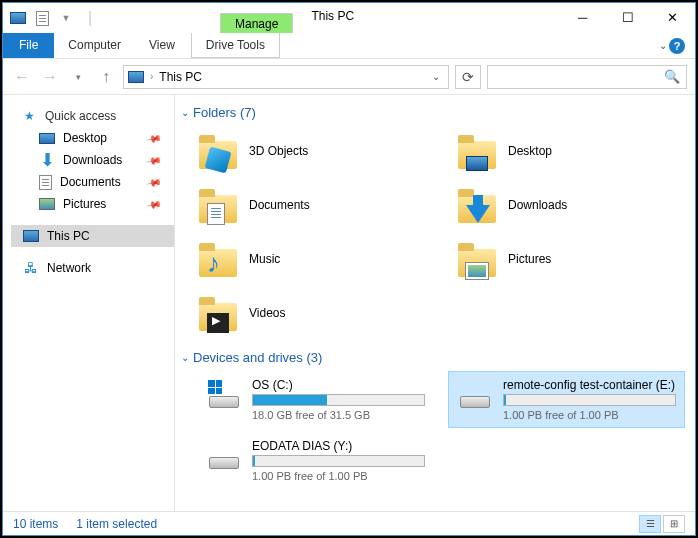  I want to click on folder-item: 3D Objects, so click(312, 151).